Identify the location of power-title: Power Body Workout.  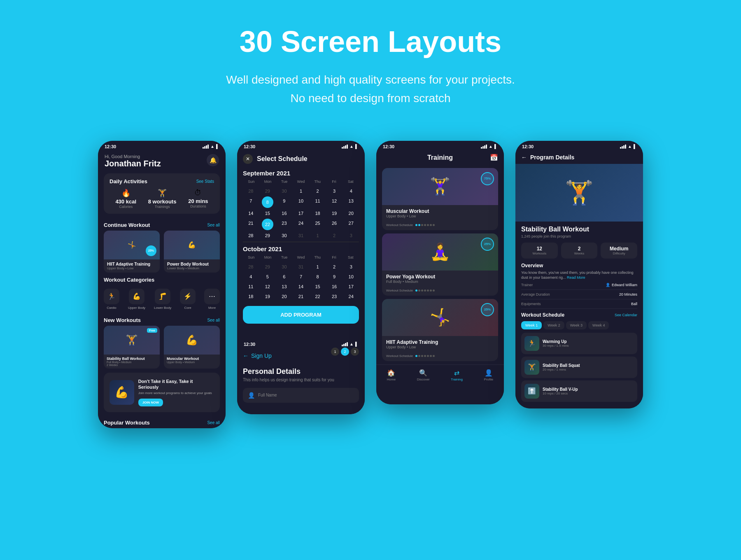
(192, 264).